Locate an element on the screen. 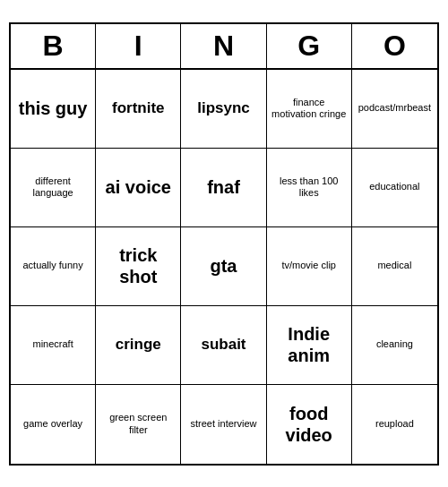 Image resolution: width=448 pixels, height=487 pixels. bingo-header: BINGO is located at coordinates (224, 47).